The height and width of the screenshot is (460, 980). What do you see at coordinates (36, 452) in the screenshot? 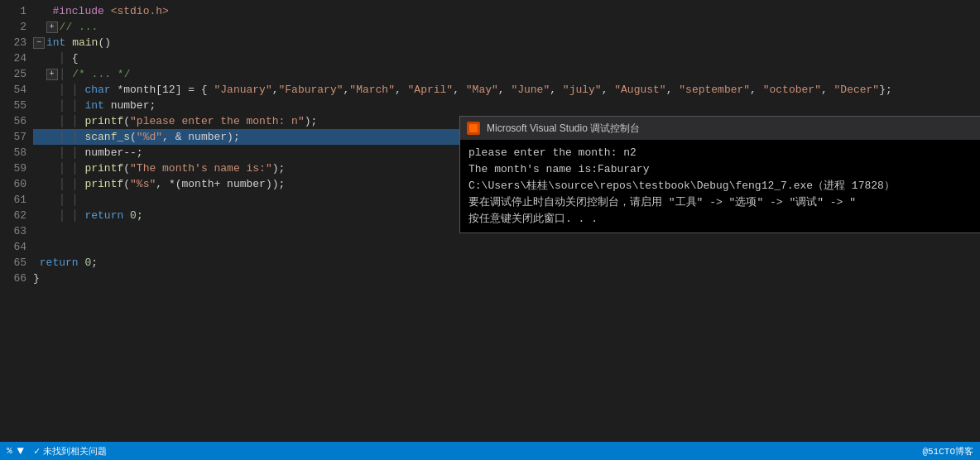
I see `status-check-icon: ✓` at bounding box center [36, 452].